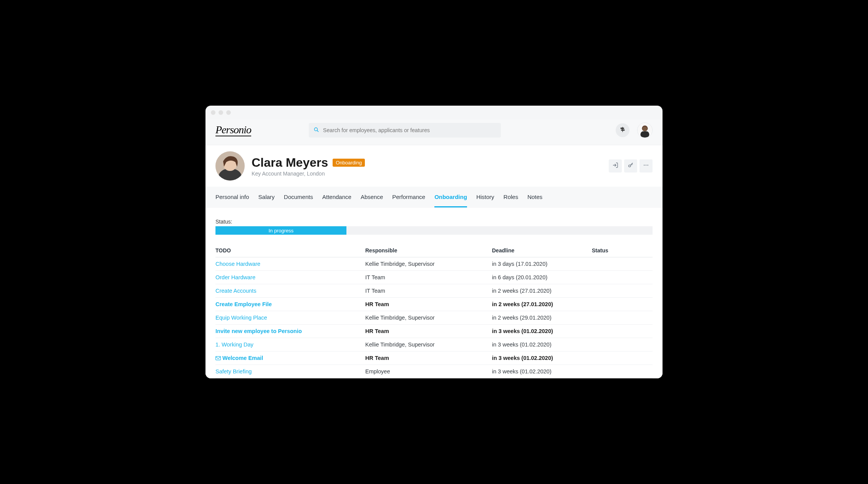  I want to click on key-icon, so click(631, 166).